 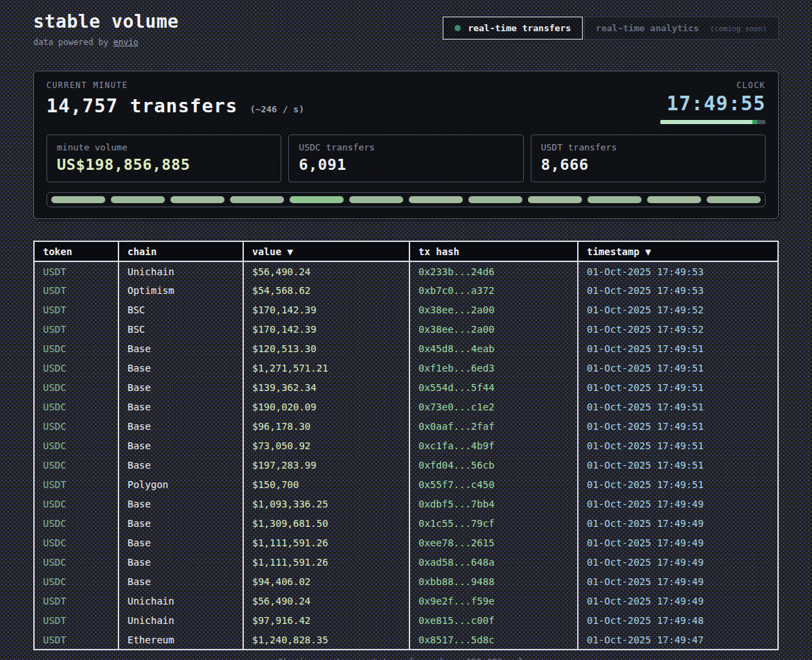 What do you see at coordinates (406, 271) in the screenshot?
I see `table-row: USDTUnichain$56,490.240x233b...24d601-Oc…` at bounding box center [406, 271].